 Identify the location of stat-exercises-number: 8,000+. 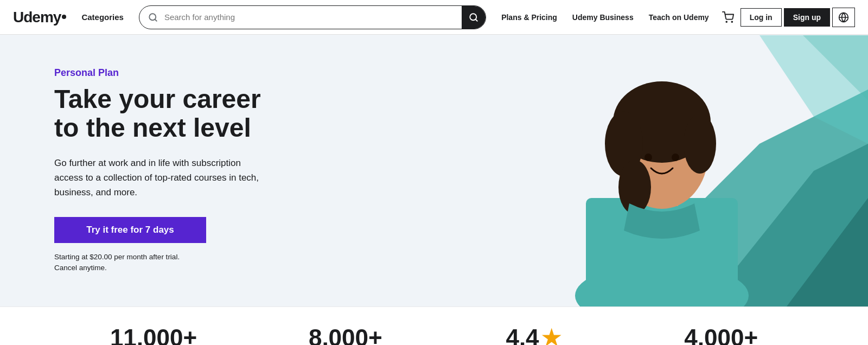
(346, 335).